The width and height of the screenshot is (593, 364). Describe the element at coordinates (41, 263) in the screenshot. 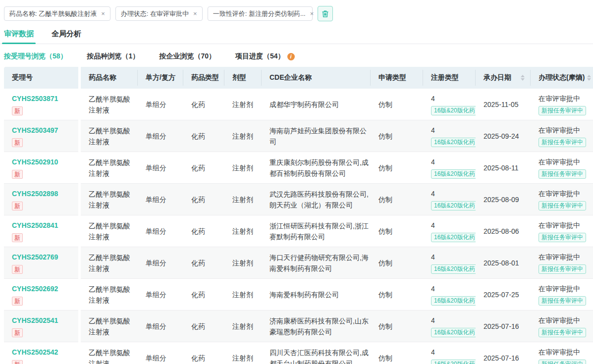

I see `cell-acceptance-no: CYHS2502769 新` at that location.